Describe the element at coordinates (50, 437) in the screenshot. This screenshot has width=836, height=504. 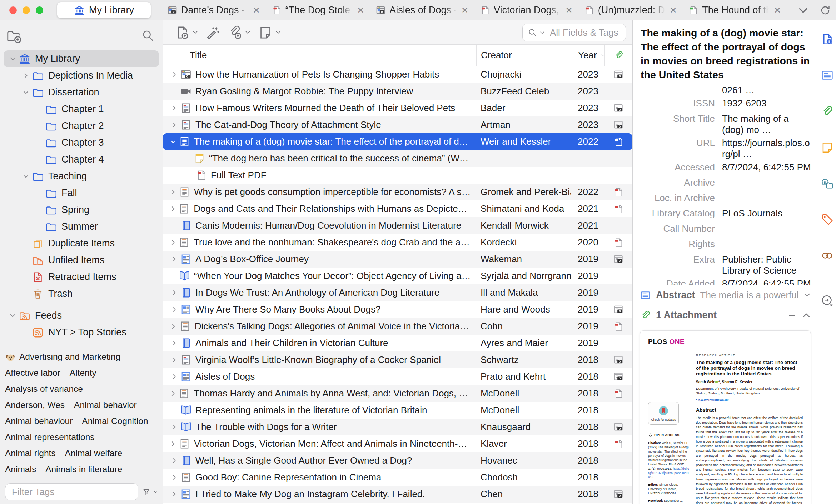
I see `tag: Animal representations` at that location.